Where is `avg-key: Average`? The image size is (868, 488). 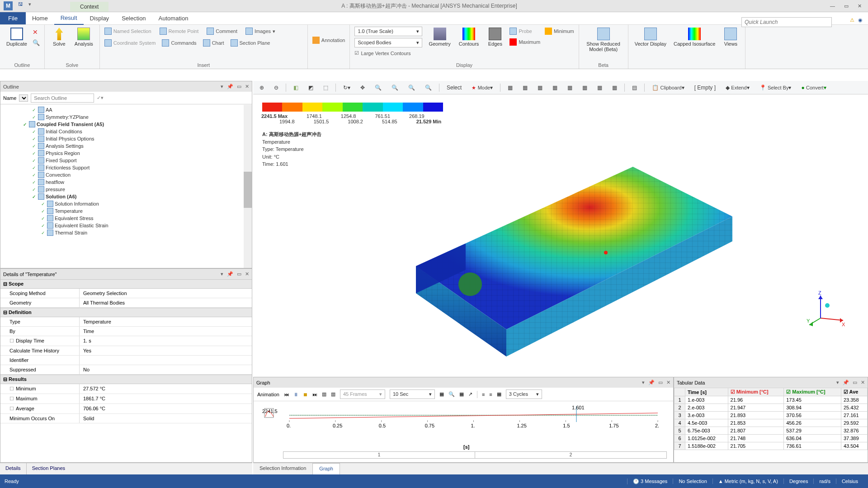
avg-key: Average is located at coordinates (40, 408).